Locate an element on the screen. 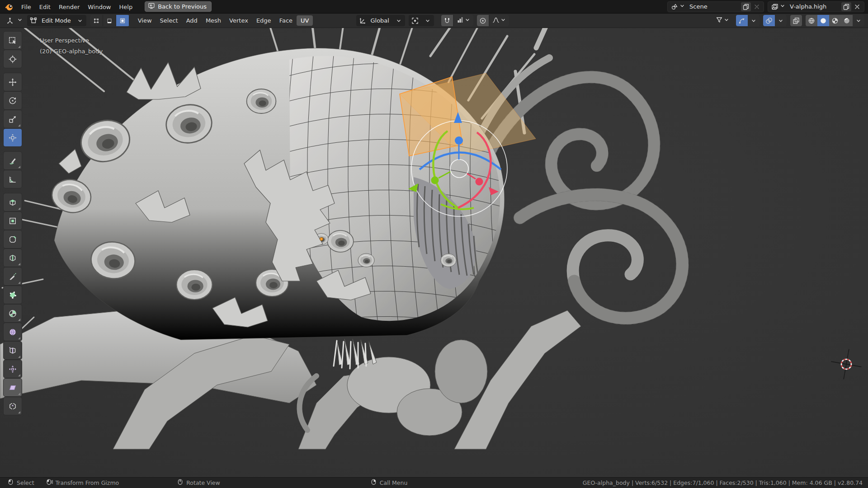 The width and height of the screenshot is (868, 488). scene-icon is located at coordinates (674, 7).